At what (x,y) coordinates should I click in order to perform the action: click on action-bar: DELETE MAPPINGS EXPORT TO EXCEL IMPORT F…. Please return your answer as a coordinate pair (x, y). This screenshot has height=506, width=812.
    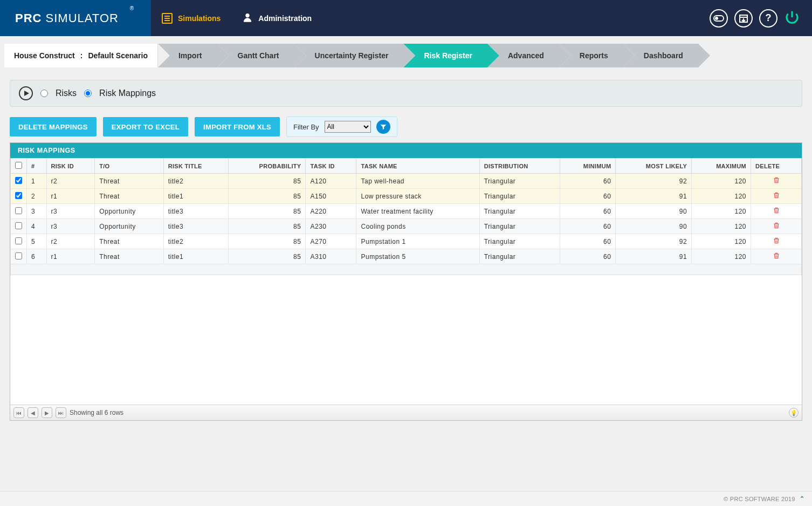
    Looking at the image, I should click on (406, 125).